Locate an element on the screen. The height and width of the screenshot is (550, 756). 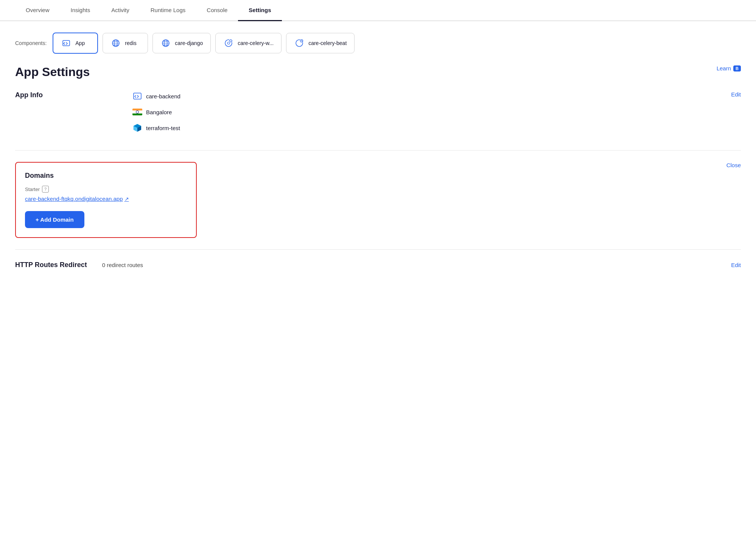
http-routes-edit: Edit is located at coordinates (730, 265).